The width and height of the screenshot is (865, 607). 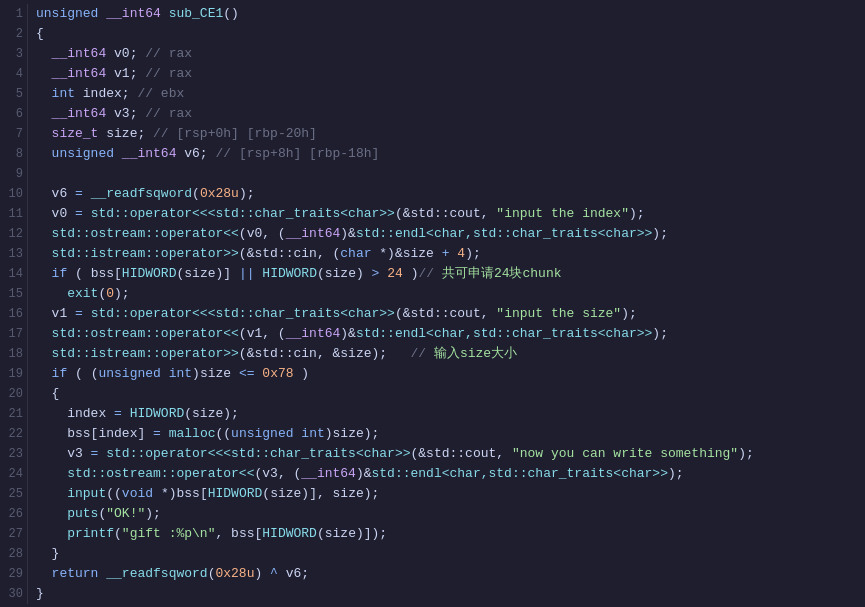 I want to click on line-num-21: 21, so click(x=14, y=414).